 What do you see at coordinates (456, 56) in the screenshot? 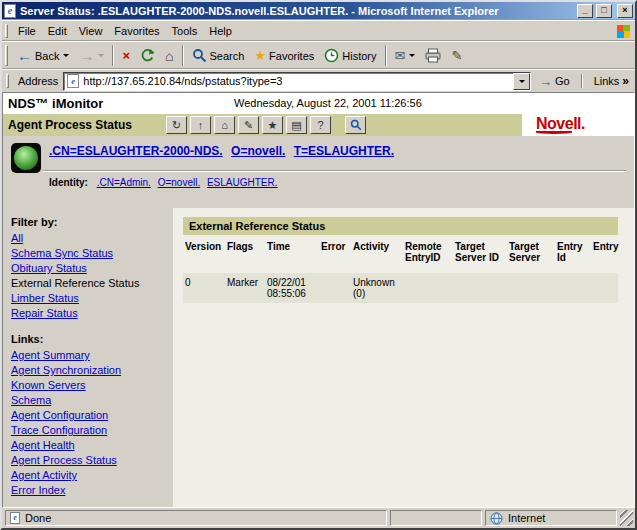
I see `edit-icon: ✎` at bounding box center [456, 56].